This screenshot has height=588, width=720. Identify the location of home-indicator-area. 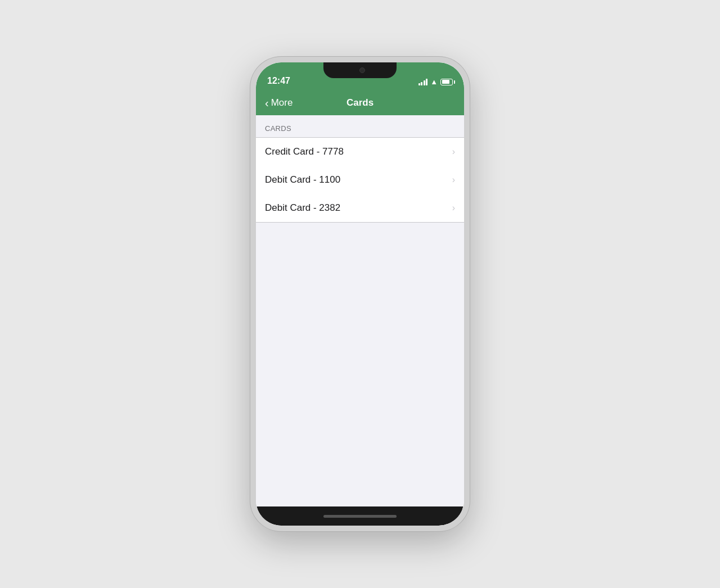
(360, 516).